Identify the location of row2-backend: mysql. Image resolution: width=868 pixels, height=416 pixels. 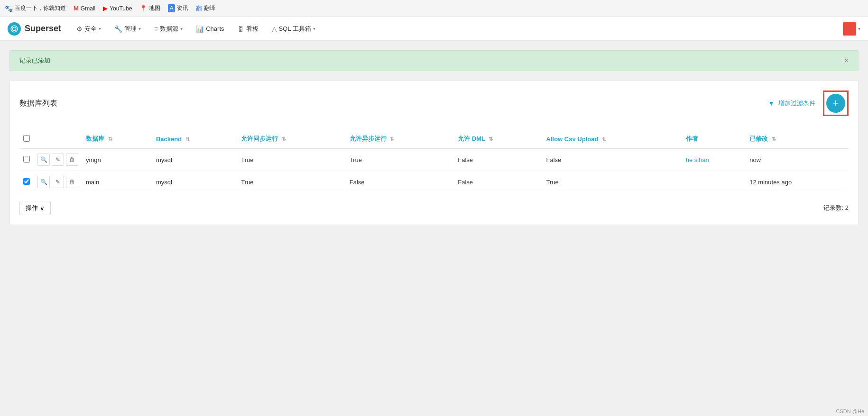
(194, 182).